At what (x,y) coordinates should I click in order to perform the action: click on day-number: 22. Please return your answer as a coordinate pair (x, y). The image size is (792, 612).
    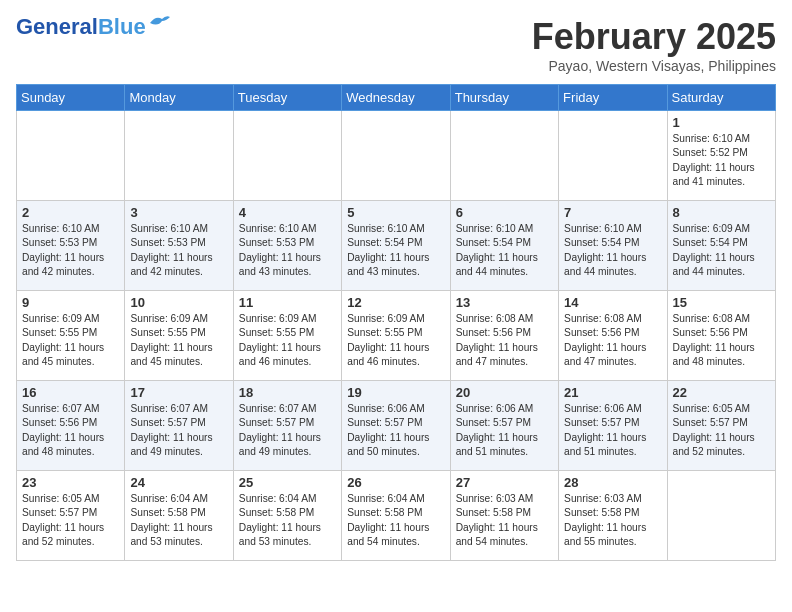
    Looking at the image, I should click on (722, 392).